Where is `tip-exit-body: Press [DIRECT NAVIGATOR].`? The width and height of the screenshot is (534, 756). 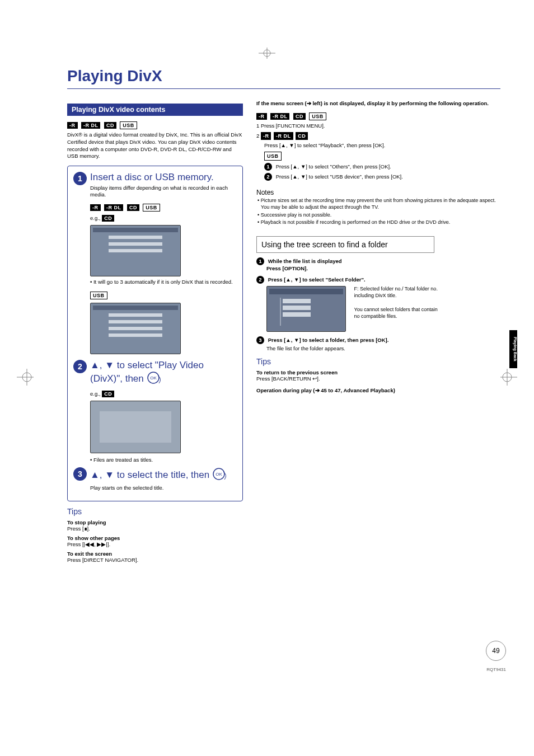 tip-exit-body: Press [DIRECT NAVIGATOR]. is located at coordinates (155, 560).